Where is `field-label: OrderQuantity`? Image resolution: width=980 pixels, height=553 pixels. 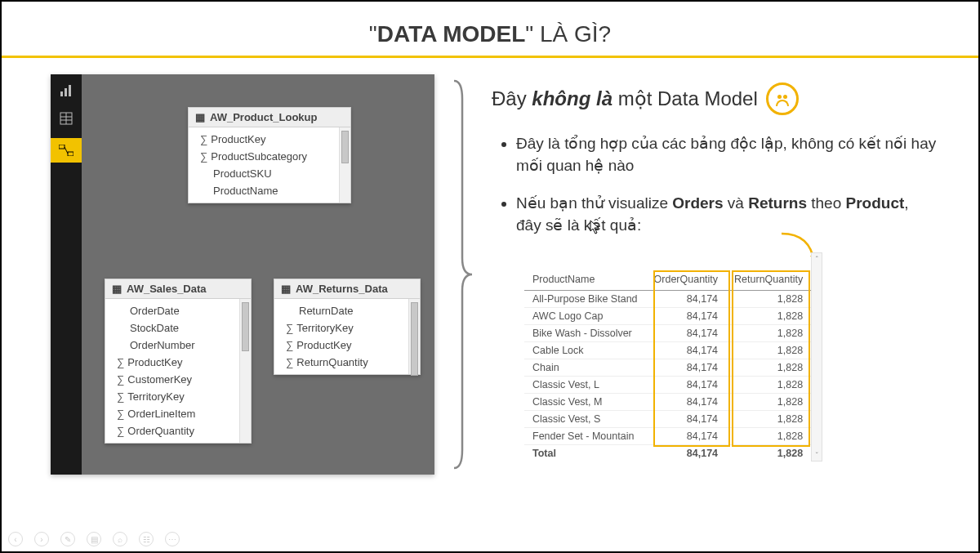
field-label: OrderQuantity is located at coordinates (161, 431).